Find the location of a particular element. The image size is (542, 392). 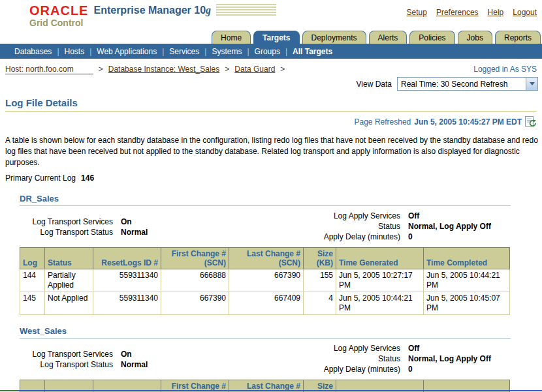

chevron-down-icon is located at coordinates (532, 83).